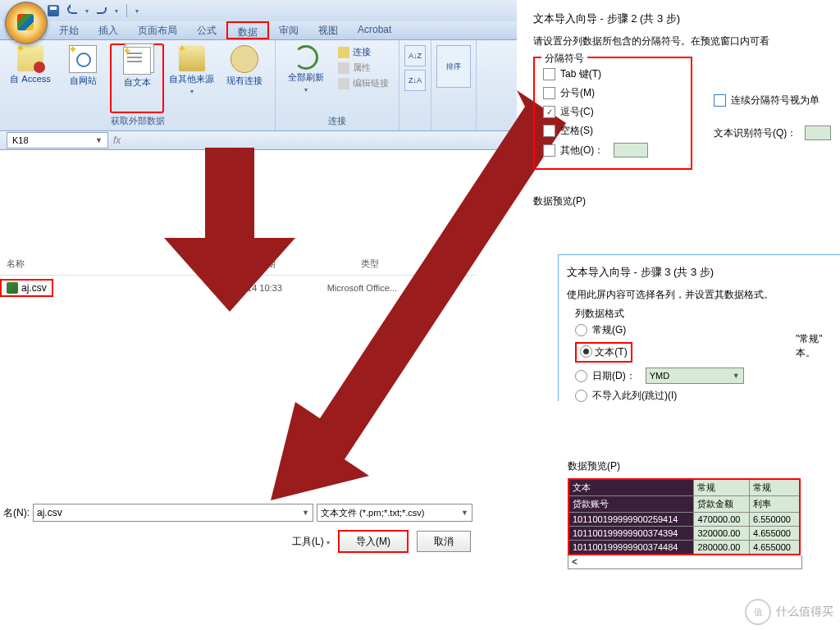  Describe the element at coordinates (773, 133) in the screenshot. I see `text-qualifier-row: 文本识别符号(Q)：` at that location.